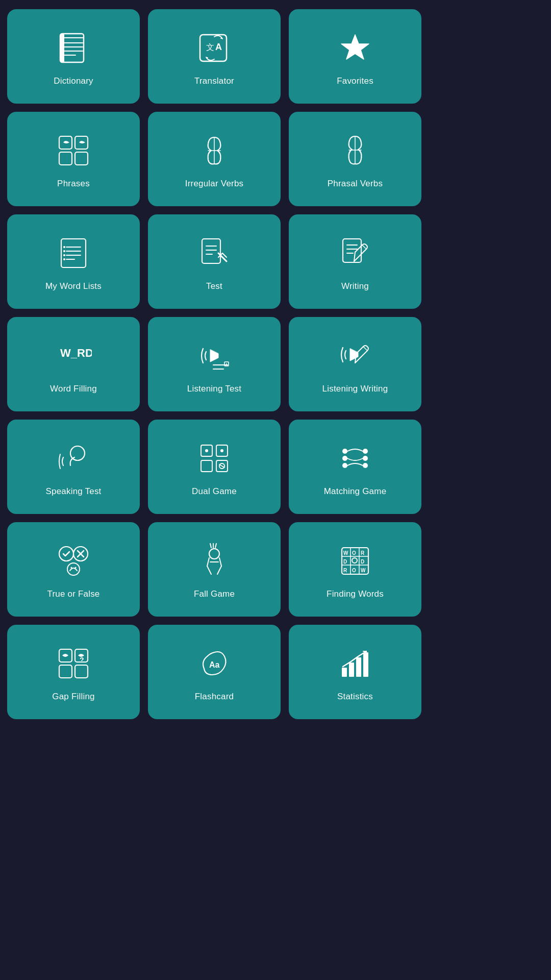 This screenshot has width=551, height=980. What do you see at coordinates (355, 81) in the screenshot?
I see `favorites-label: Favorites` at bounding box center [355, 81].